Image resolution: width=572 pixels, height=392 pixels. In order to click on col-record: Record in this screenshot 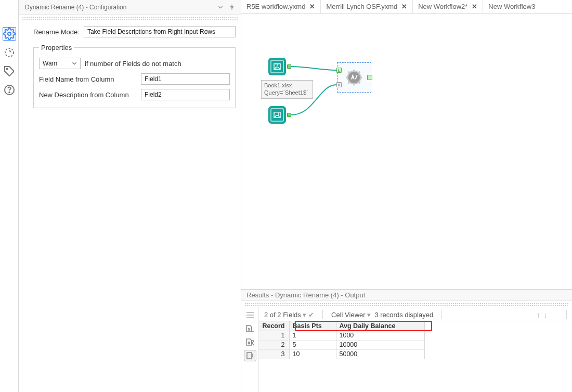, I will do `click(274, 326)`.